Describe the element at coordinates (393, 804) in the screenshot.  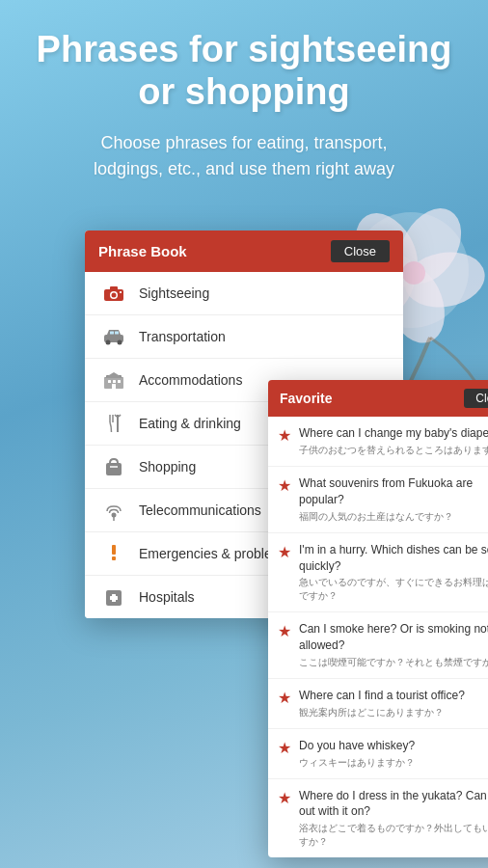
I see `fav-text-en-6: Where do I dress in the yukata? Can I go…` at that location.